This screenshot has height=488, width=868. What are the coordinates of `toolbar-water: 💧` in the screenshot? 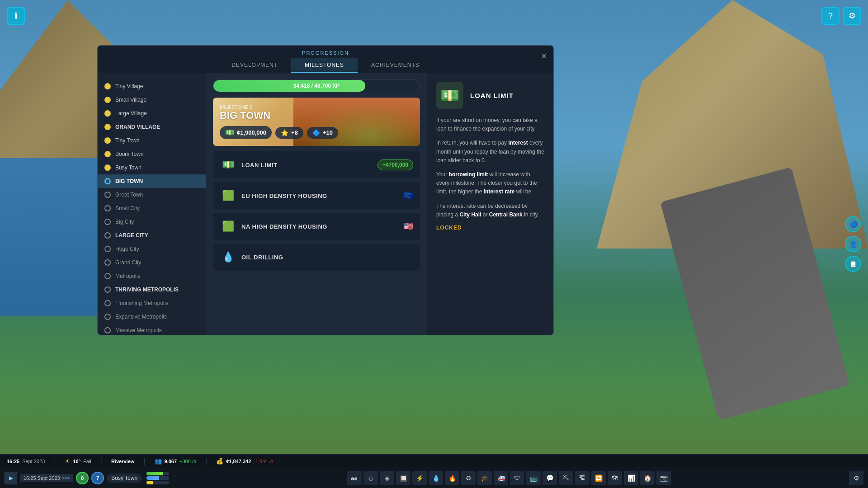 It's located at (436, 478).